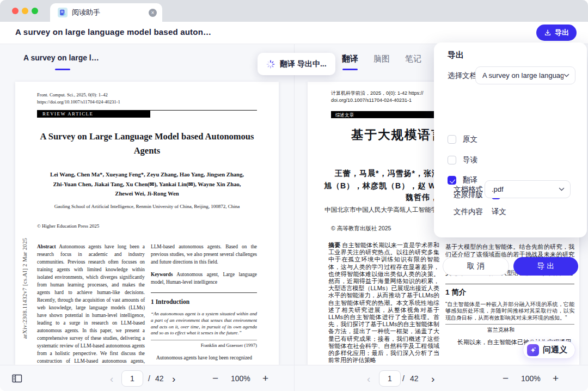 The height and width of the screenshot is (391, 588). I want to click on format-select: .pdf, so click(528, 190).